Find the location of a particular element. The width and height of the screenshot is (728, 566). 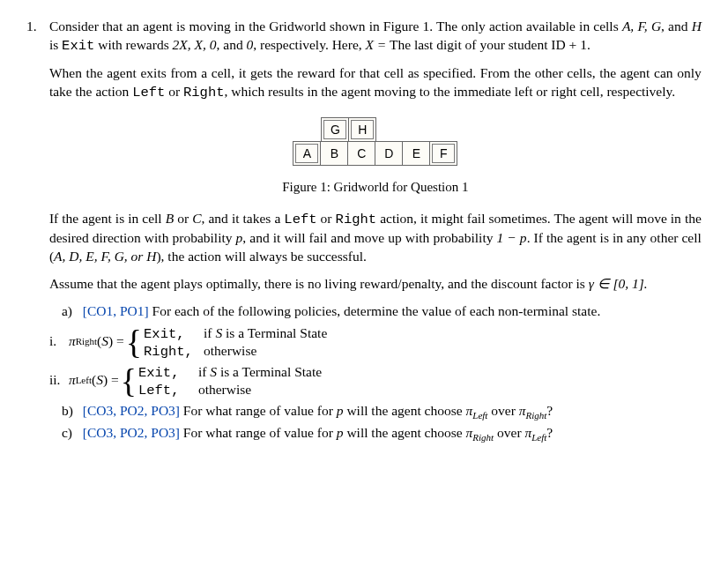

pi-subscript: Right is located at coordinates (86, 342).